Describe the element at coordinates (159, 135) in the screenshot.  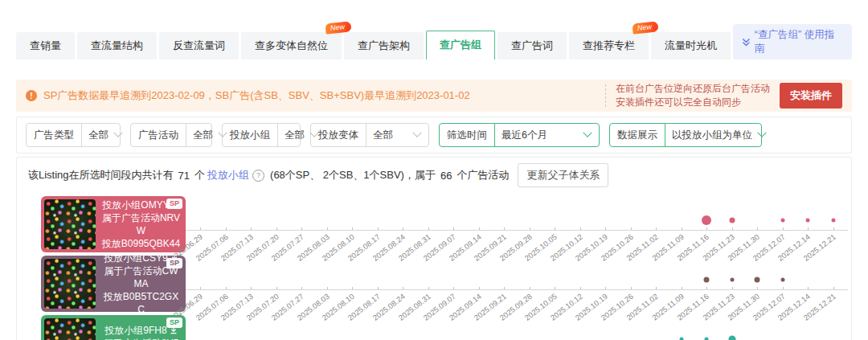
I see `filter-label: 广告活动` at that location.